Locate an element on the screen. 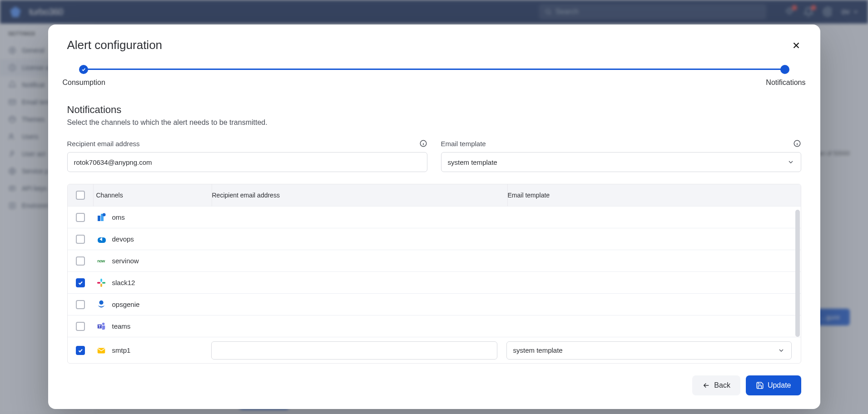 This screenshot has height=414, width=868. modal-title: Alert configuration is located at coordinates (115, 45).